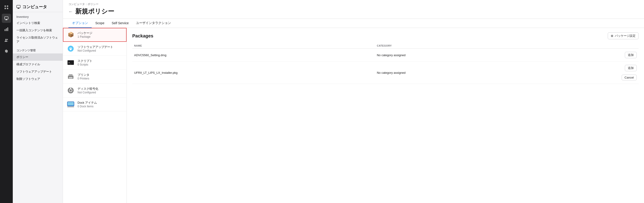 The image size is (644, 203). What do you see at coordinates (85, 65) in the screenshot?
I see `payload-sub-scripts: 0 Scripts` at bounding box center [85, 65].